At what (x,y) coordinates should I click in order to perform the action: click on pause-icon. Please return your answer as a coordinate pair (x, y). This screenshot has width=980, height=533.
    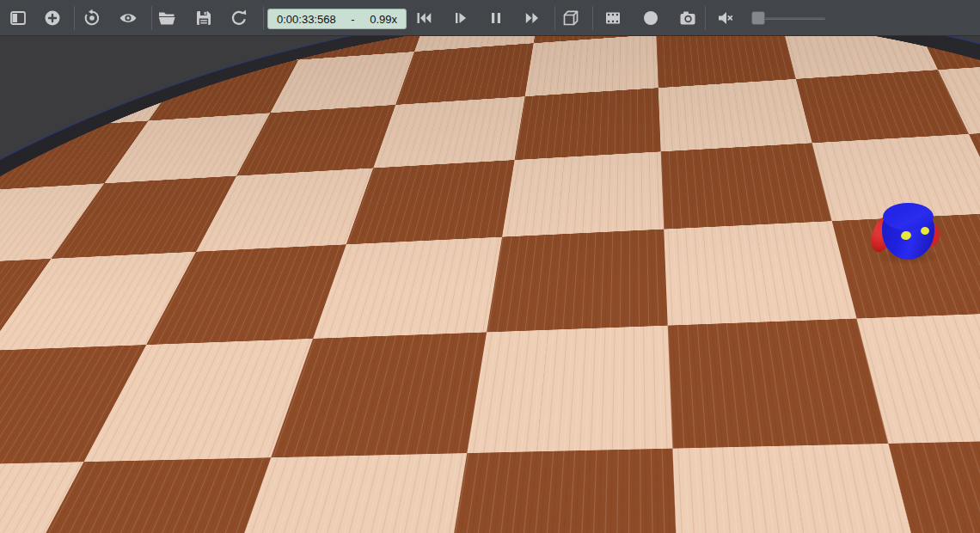
    Looking at the image, I should click on (496, 18).